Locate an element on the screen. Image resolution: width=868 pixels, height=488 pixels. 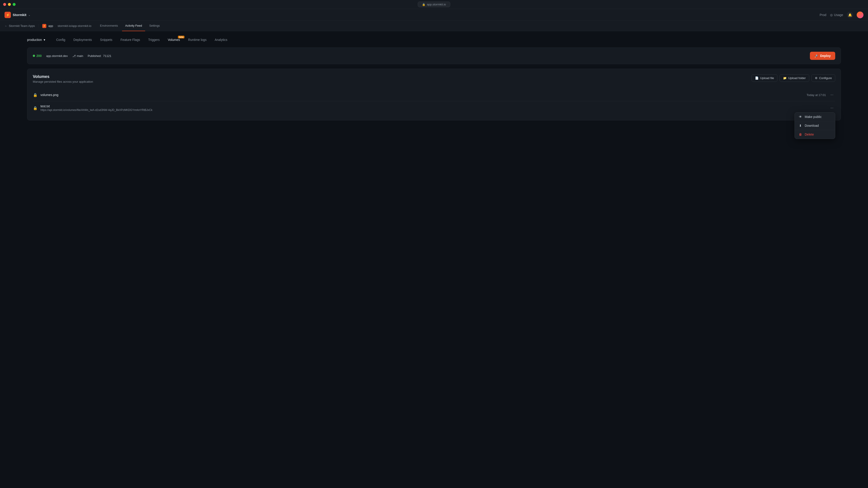
deploy-card: 200 app.stormkit.dev ⎇ main Published: 7… is located at coordinates (434, 56).